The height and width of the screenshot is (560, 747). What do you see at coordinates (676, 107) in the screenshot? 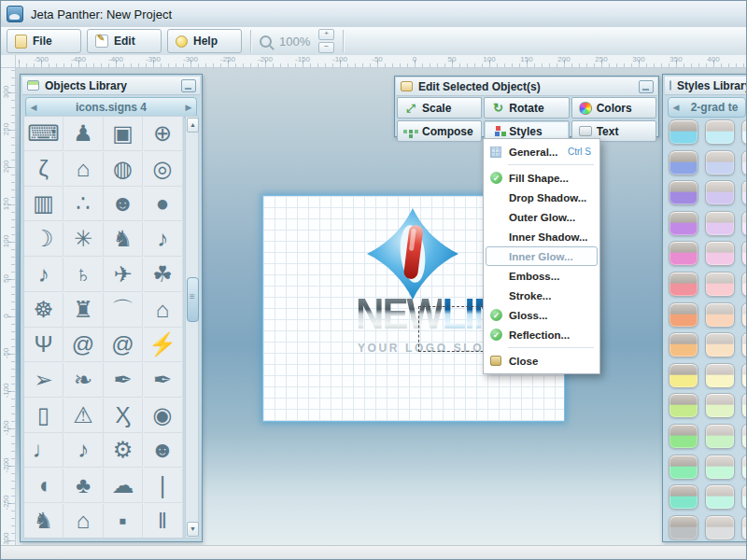
I see `styles-category-prev-arrow: ◀` at bounding box center [676, 107].